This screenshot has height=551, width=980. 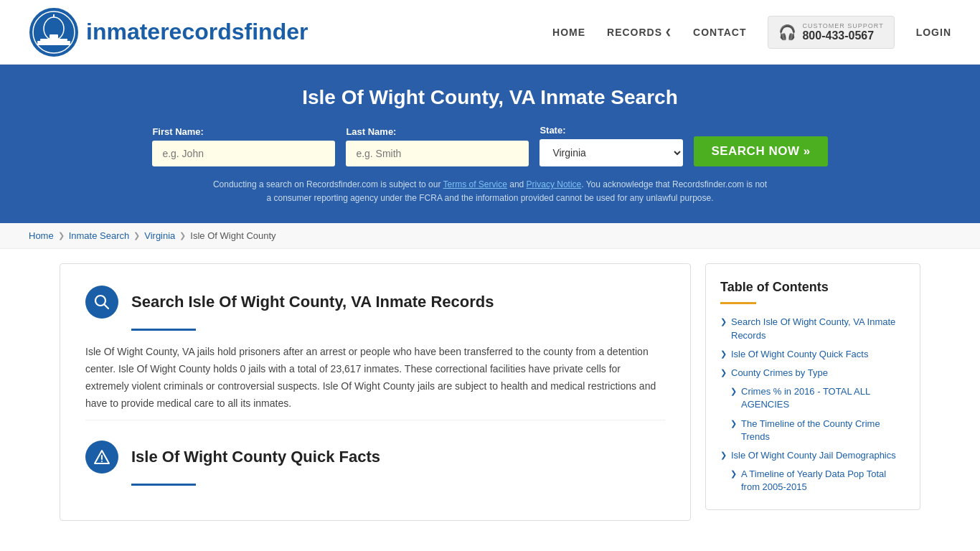 I want to click on search-form: First Name: Last Name: State: Virginia S…, so click(x=490, y=146).